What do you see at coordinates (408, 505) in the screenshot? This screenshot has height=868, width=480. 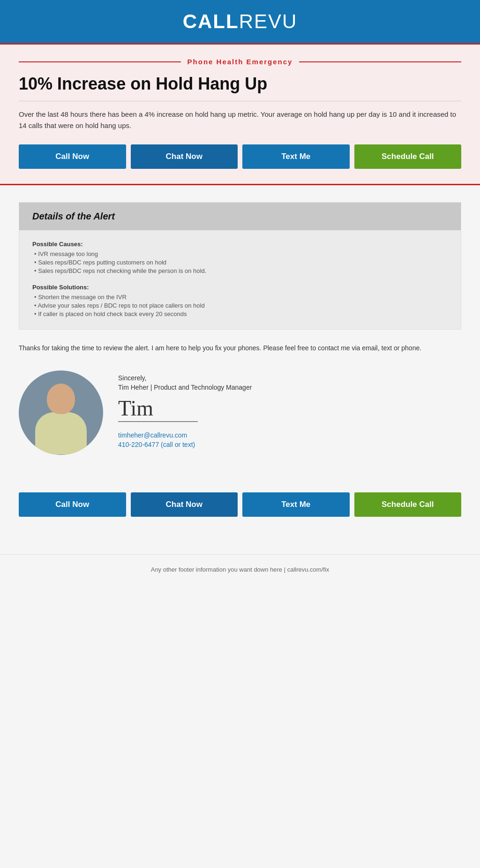 I see `schedule-call-button-bottom: Schedule Call` at bounding box center [408, 505].